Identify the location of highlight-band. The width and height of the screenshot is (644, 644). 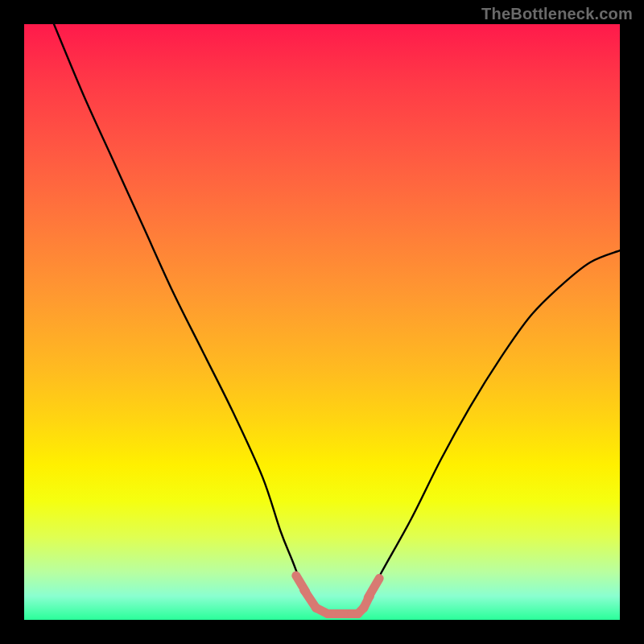
(338, 597).